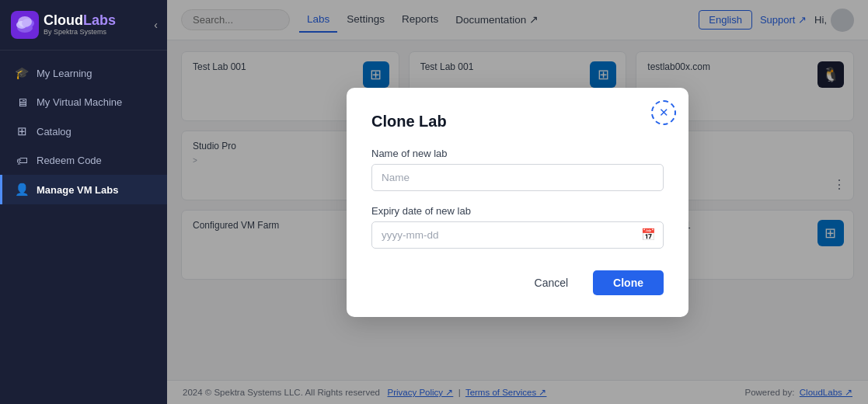 The height and width of the screenshot is (404, 868). Describe the element at coordinates (518, 154) in the screenshot. I see `name-label: Name of new lab` at that location.